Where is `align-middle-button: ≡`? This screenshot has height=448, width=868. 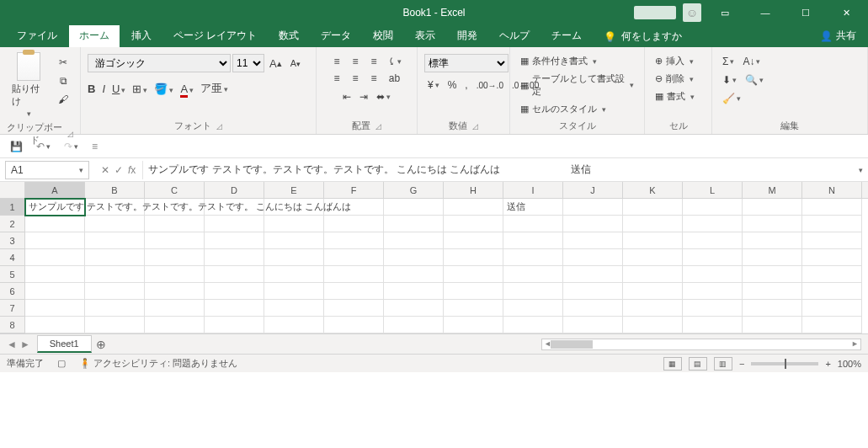 align-middle-button: ≡ is located at coordinates (355, 61).